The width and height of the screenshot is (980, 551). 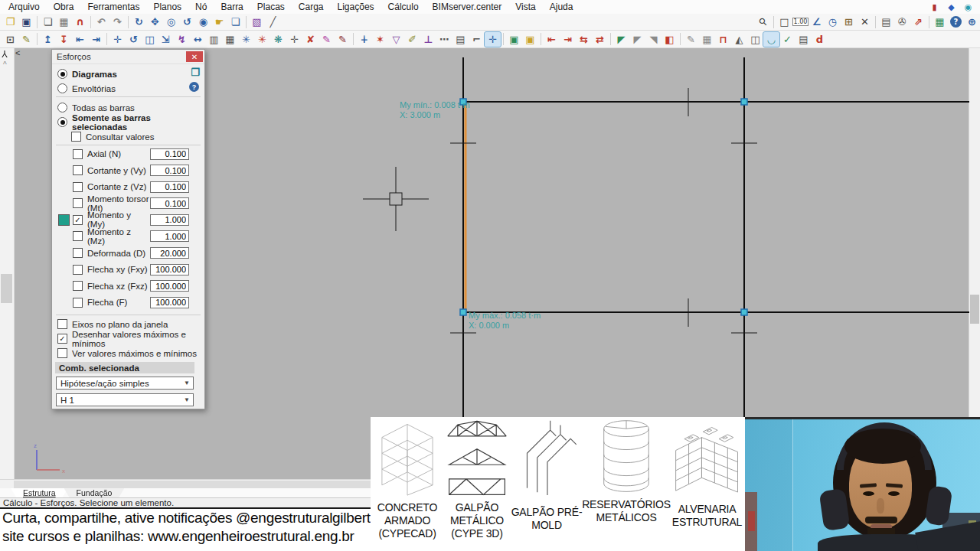 I want to click on rotate-icon: ↺, so click(x=133, y=40).